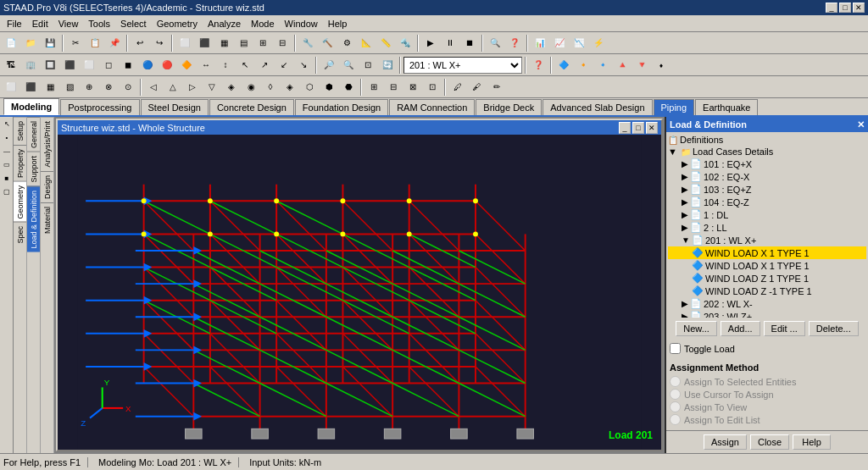 Image resolution: width=868 pixels, height=470 pixels. I want to click on tb3-anim1: ◁, so click(153, 87).